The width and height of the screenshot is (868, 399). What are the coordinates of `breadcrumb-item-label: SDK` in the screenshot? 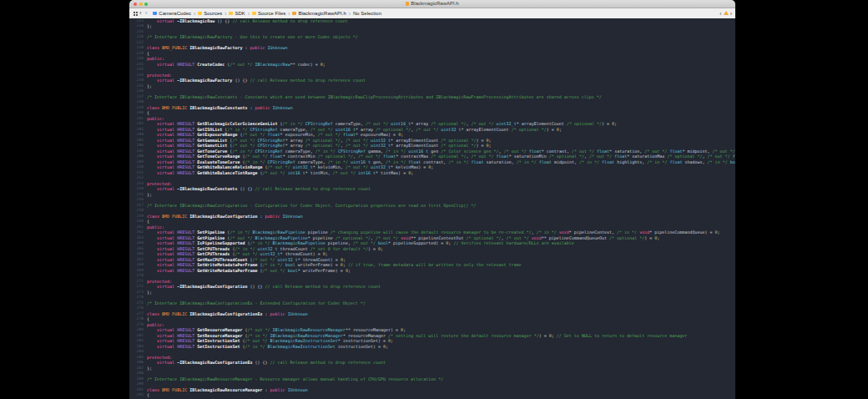 It's located at (240, 13).